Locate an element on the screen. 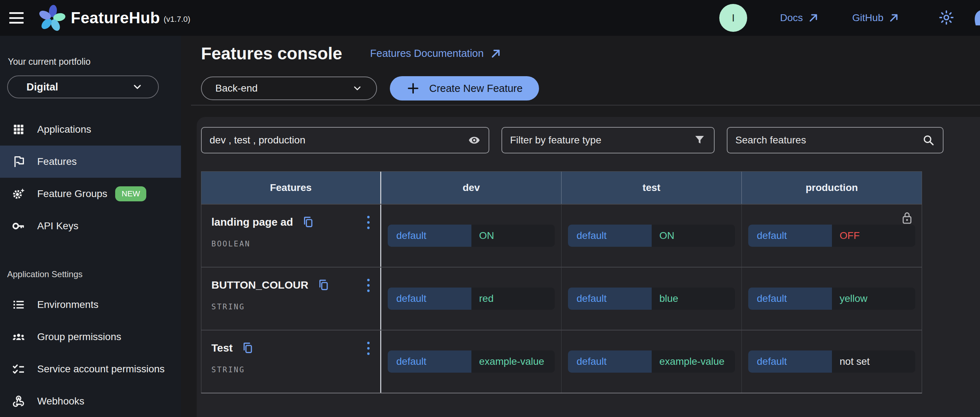  env-cell-dev: default red is located at coordinates (471, 299).